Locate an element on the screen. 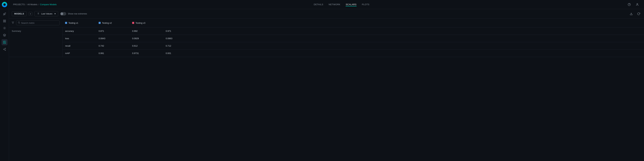  model-v3-label: Testing v3 is located at coordinates (140, 23).